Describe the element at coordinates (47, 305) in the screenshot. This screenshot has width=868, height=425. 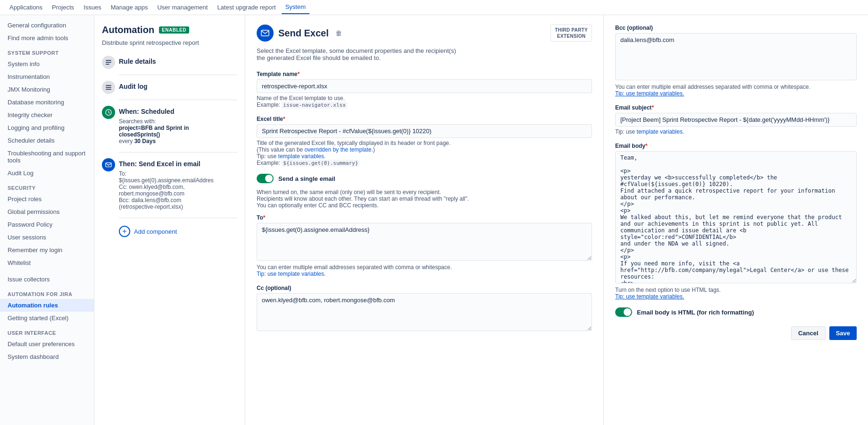
I see `sidebar-item-automation-rules: Automation rules` at that location.